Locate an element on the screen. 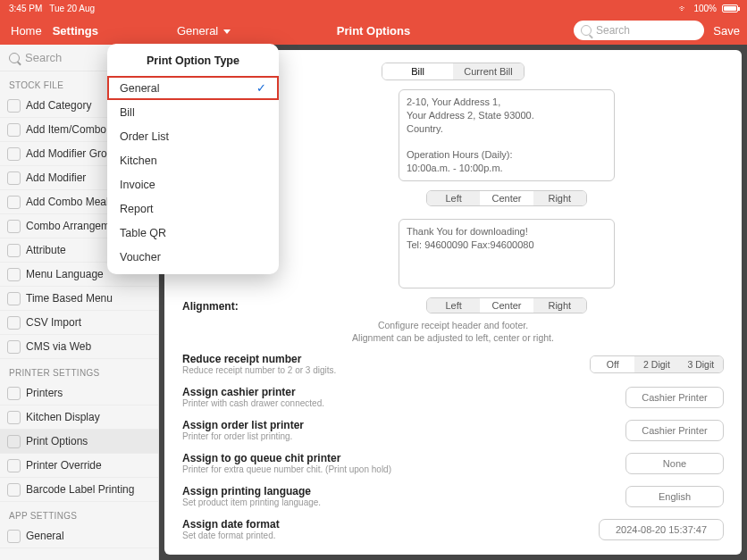  config-note: Configure receipt header and footer.Alig… is located at coordinates (453, 331).